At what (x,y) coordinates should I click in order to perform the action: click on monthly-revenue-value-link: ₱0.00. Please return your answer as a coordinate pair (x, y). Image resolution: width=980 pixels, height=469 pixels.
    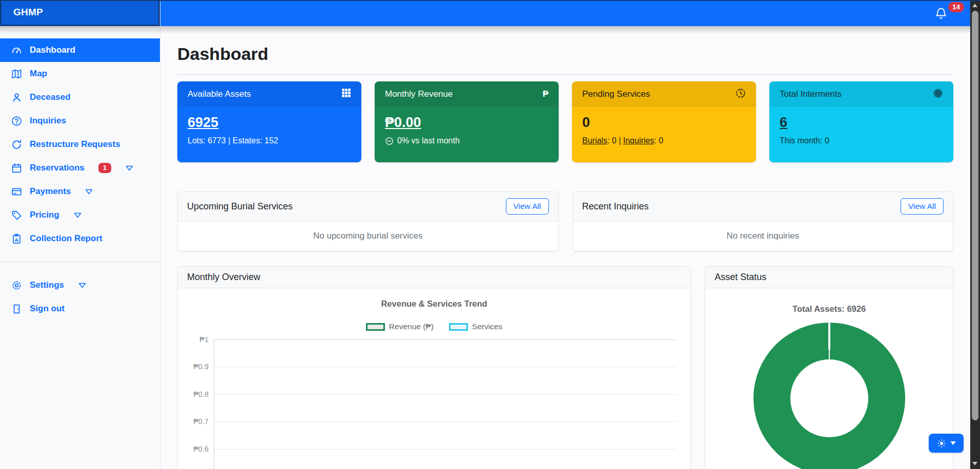
    Looking at the image, I should click on (403, 123).